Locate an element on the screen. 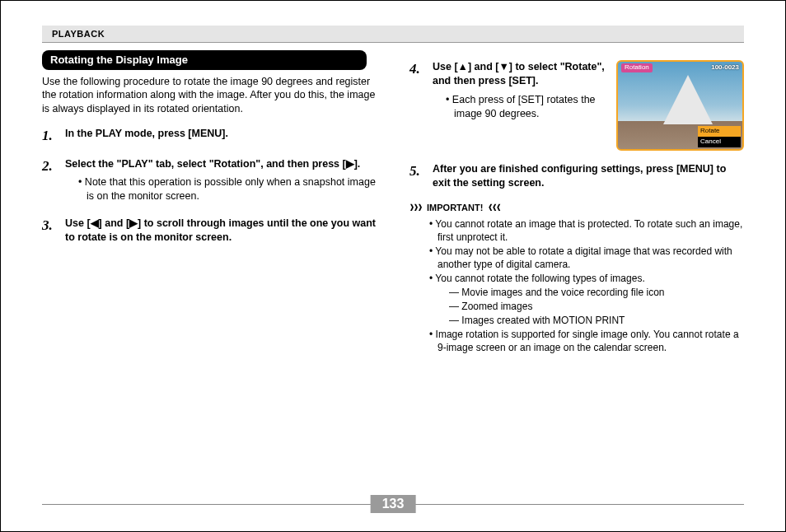 Image resolution: width=786 pixels, height=532 pixels. important-item: You cannot rotate an image that is prote… is located at coordinates (587, 231).